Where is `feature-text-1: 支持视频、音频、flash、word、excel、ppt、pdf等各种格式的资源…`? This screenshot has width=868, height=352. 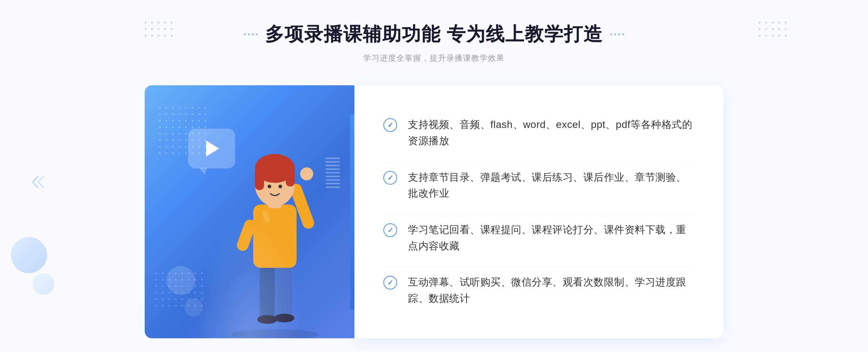 feature-text-1: 支持视频、音频、flash、word、excel、ppt、pdf等各种格式的资源… is located at coordinates (551, 133).